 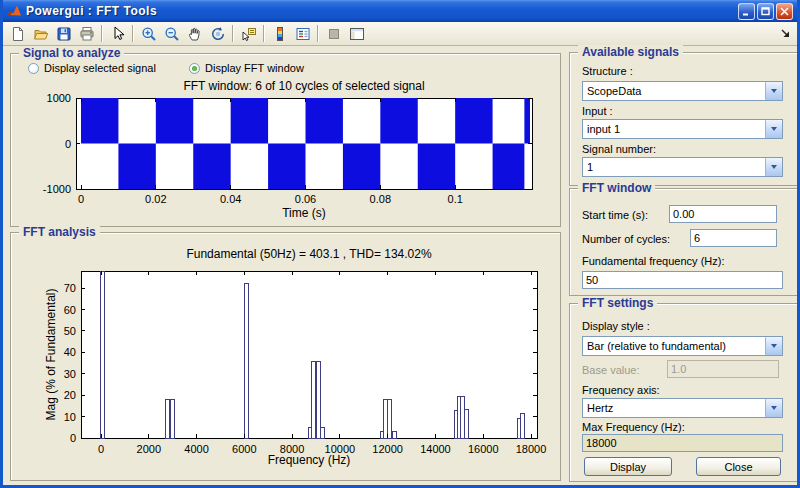 What do you see at coordinates (194, 34) in the screenshot?
I see `pan-icon` at bounding box center [194, 34].